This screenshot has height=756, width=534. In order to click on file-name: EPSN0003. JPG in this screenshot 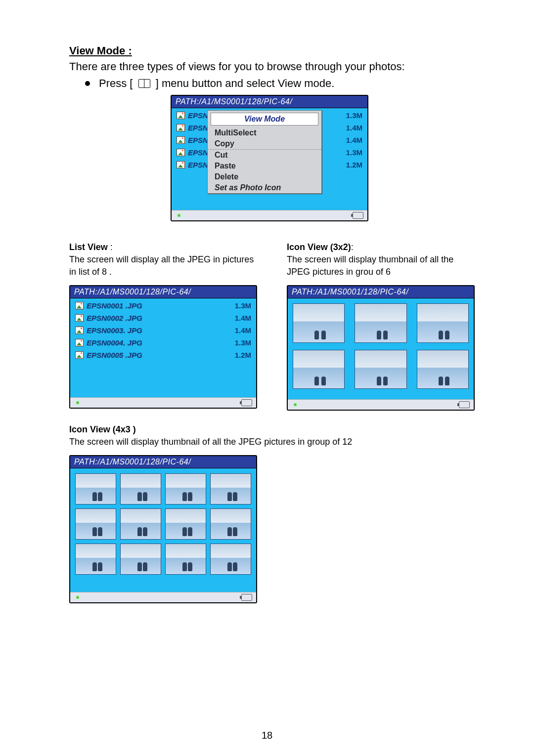, I will do `click(159, 330)`.